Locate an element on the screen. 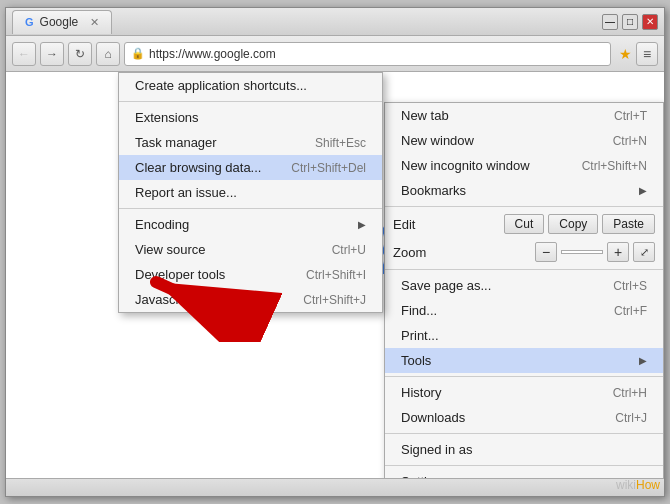  refresh-icon: ↻ is located at coordinates (80, 54).